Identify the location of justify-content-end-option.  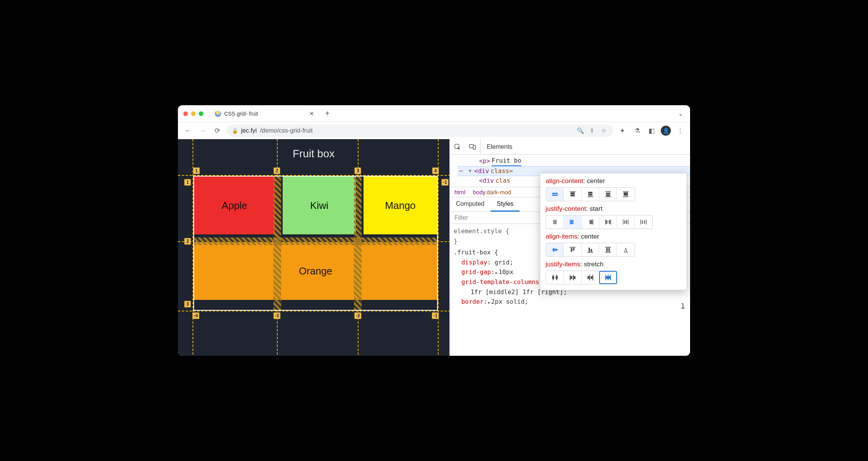
(590, 222).